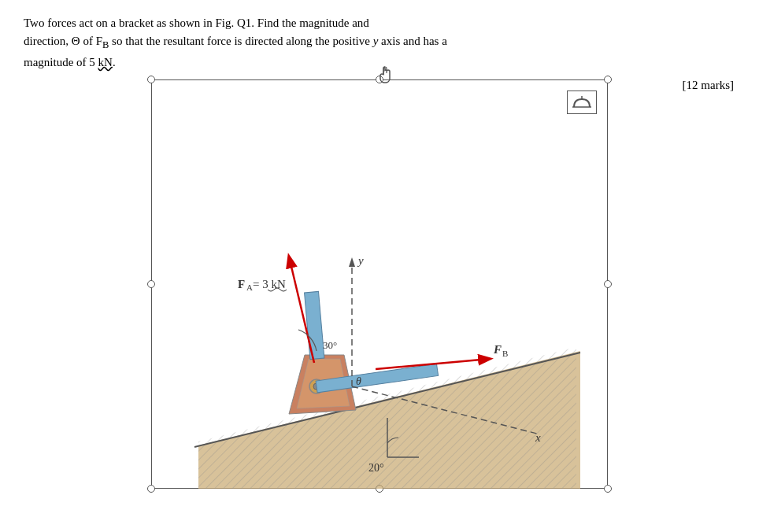 The width and height of the screenshot is (759, 532). Describe the element at coordinates (370, 42) in the screenshot. I see `line2: direction, Θ of FB so that the resultant…` at that location.